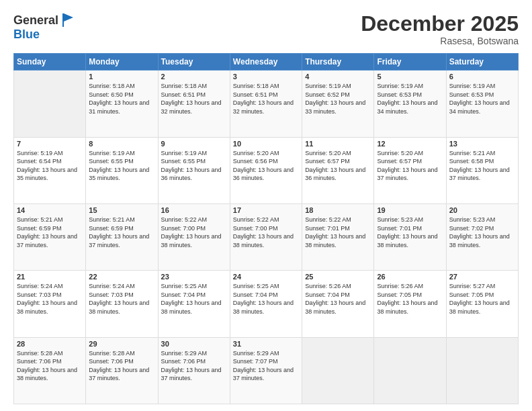  Describe the element at coordinates (439, 41) in the screenshot. I see `location: Rasesa, Botswana` at that location.